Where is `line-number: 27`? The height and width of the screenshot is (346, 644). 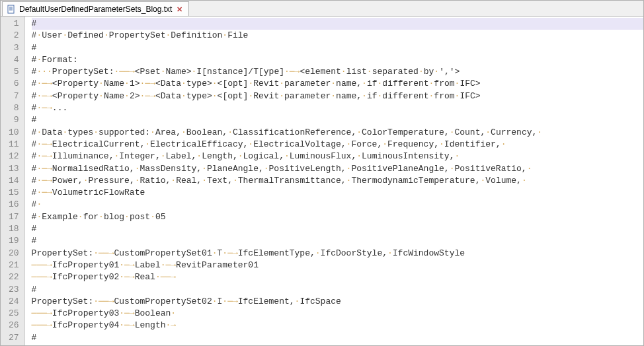
line-number: 27 is located at coordinates (14, 338).